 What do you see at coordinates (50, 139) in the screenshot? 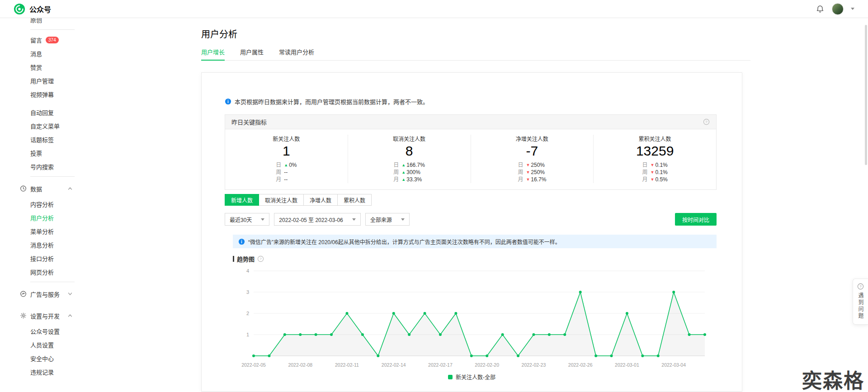
I see `sidebar-item-topic-tags: 话题标签` at bounding box center [50, 139].